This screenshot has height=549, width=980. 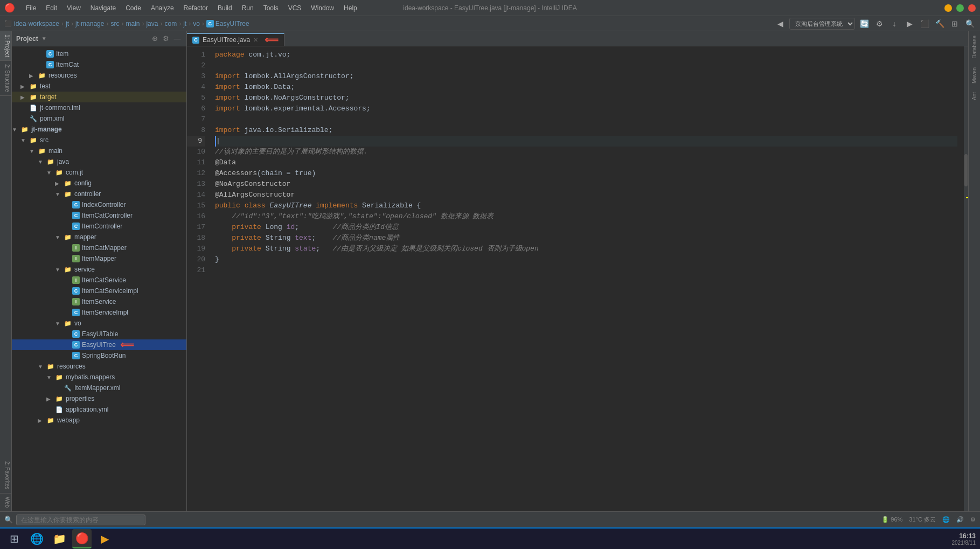 I want to click on right-vtab-database: Database, so click(x=974, y=47).